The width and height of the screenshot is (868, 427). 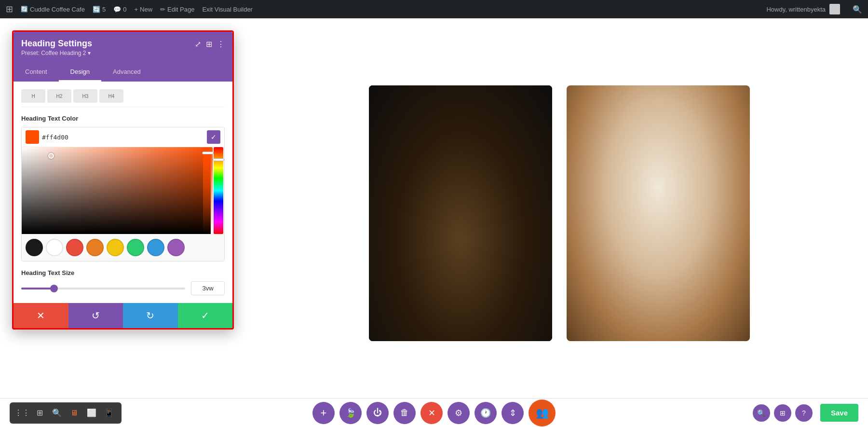 What do you see at coordinates (221, 44) in the screenshot?
I see `more-options-icon: ⋮` at bounding box center [221, 44].